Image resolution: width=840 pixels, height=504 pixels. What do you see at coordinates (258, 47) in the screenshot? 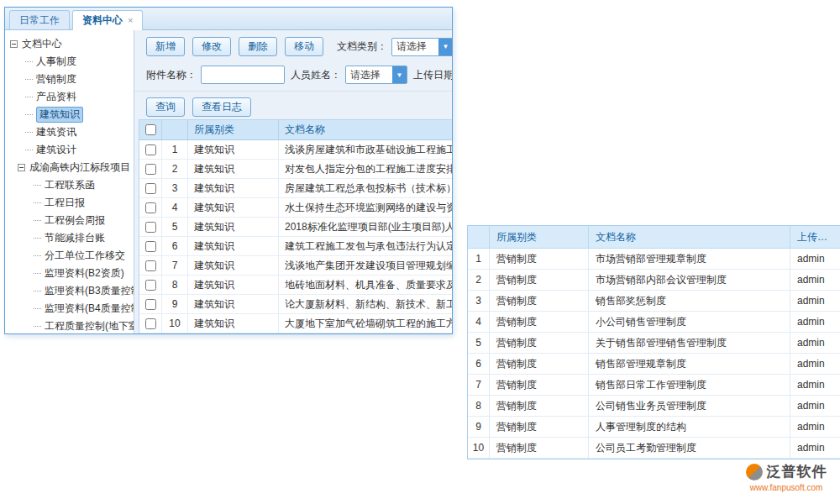
I see `delete-button: 删除` at bounding box center [258, 47].